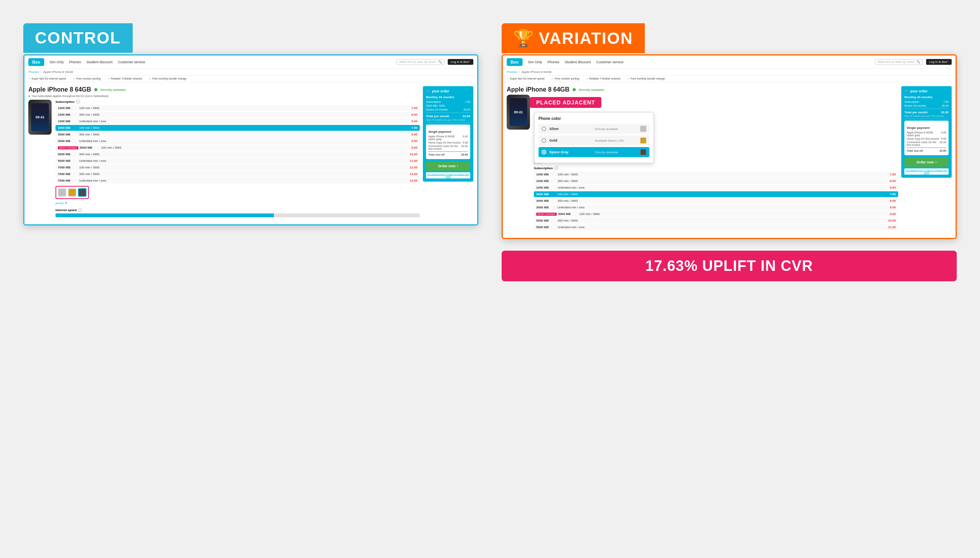 Image resolution: width=980 pixels, height=558 pixels. I want to click on plan-mb: 7000 MB, so click(68, 174).